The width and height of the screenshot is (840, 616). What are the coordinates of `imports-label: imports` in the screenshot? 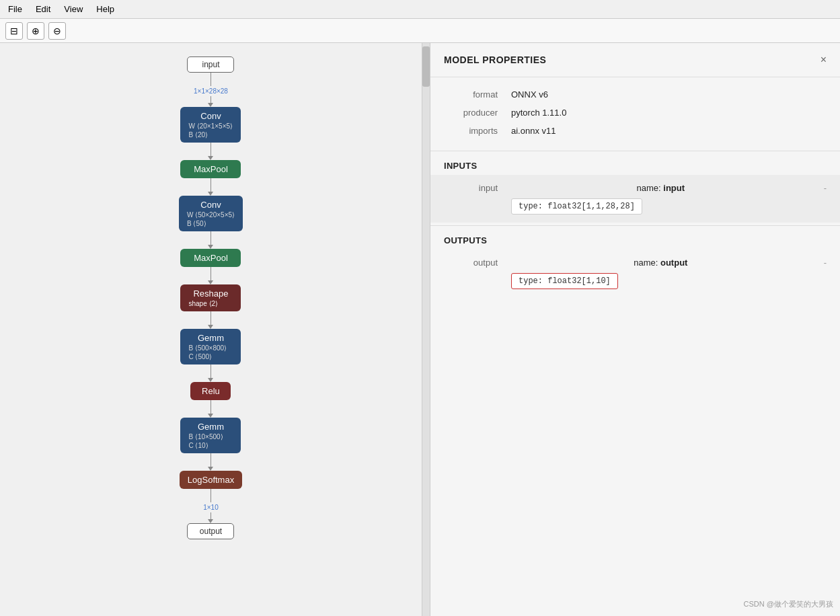 It's located at (471, 130).